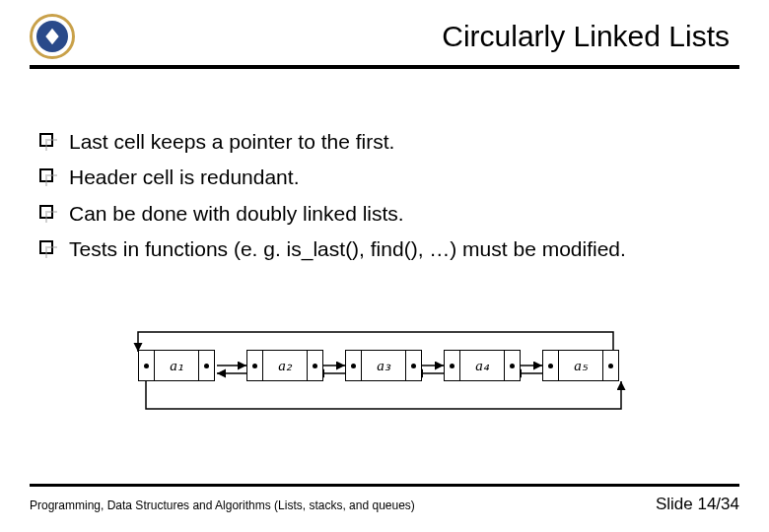 This screenshot has height=532, width=769. Describe the element at coordinates (176, 366) in the screenshot. I see `list-node: a₁` at that location.